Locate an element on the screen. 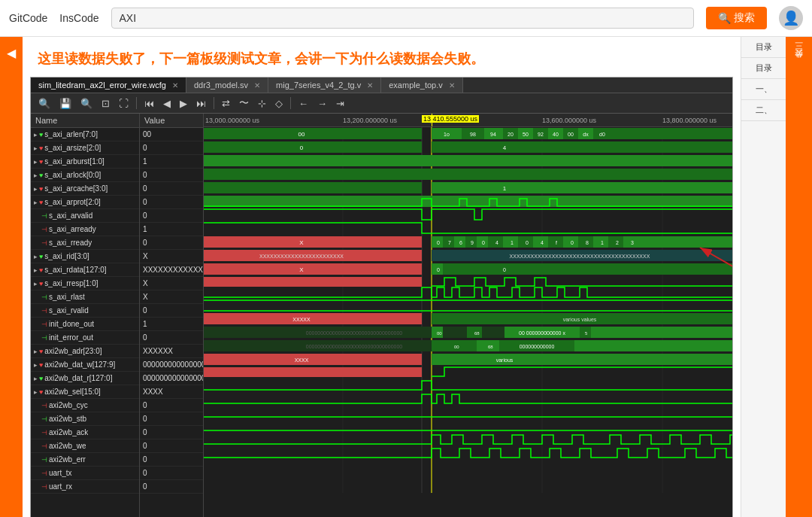 The image size is (812, 517). prev2-btn: ◀ is located at coordinates (167, 104).